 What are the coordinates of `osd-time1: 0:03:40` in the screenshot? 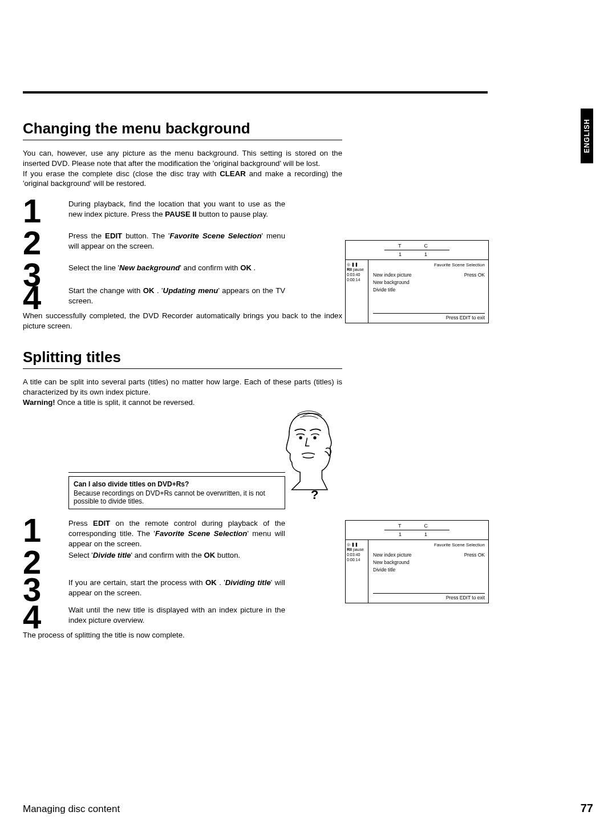 It's located at (357, 275).